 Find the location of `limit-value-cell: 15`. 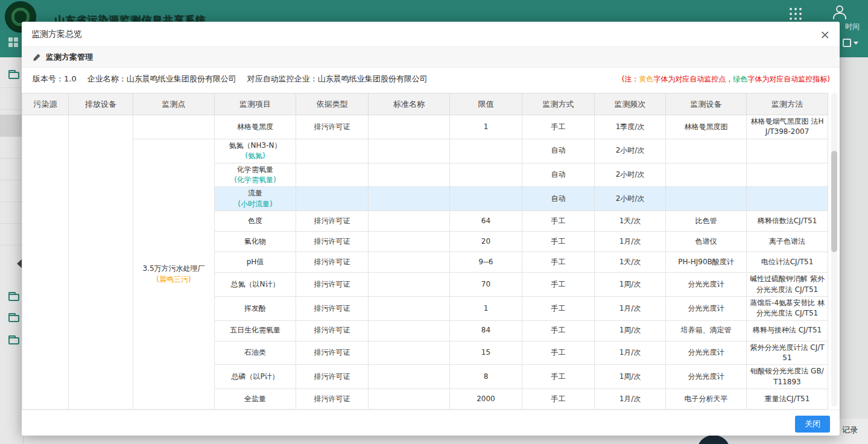

limit-value-cell: 15 is located at coordinates (486, 353).